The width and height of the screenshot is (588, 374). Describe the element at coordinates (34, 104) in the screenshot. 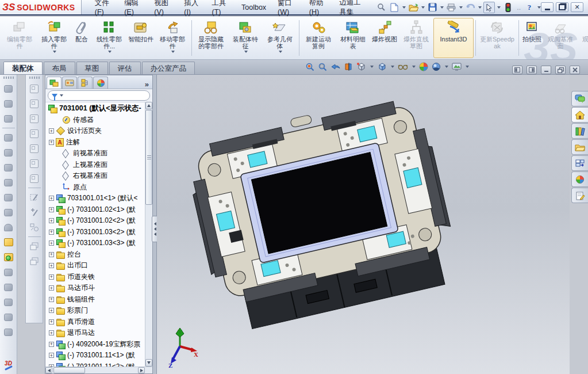

I see `view-back-cube-icon` at that location.